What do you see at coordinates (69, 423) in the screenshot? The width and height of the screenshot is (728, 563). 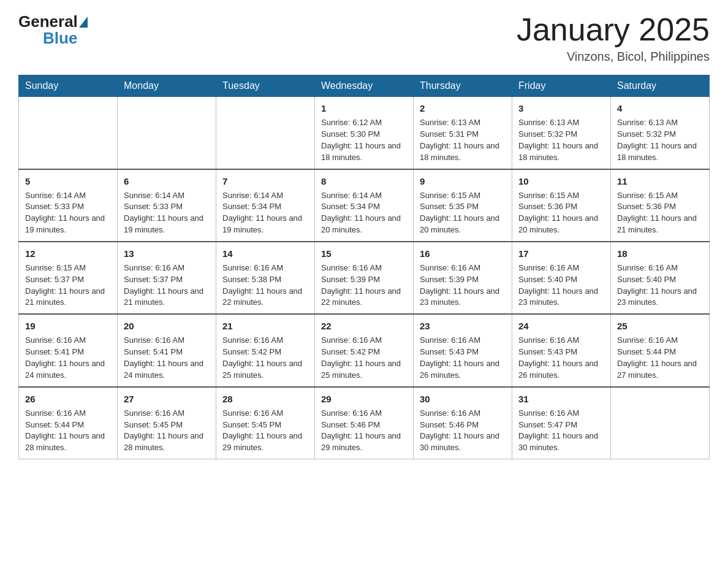 I see `calendar-cell: 26Sunrise: 6:16 AMSunset: 5:44 PMDayligh…` at bounding box center [69, 423].